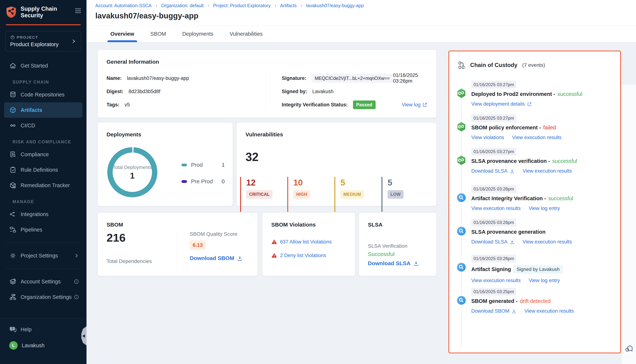 The width and height of the screenshot is (636, 364). What do you see at coordinates (303, 256) in the screenshot?
I see `deny-list-violations-link: 2 Deny list Violations` at bounding box center [303, 256].